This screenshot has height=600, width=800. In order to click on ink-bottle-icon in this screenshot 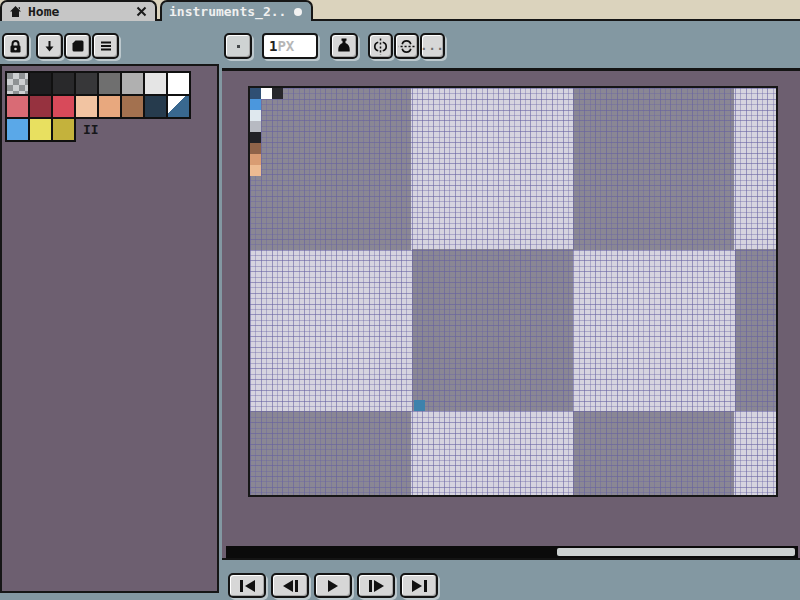, I will do `click(344, 46)`.